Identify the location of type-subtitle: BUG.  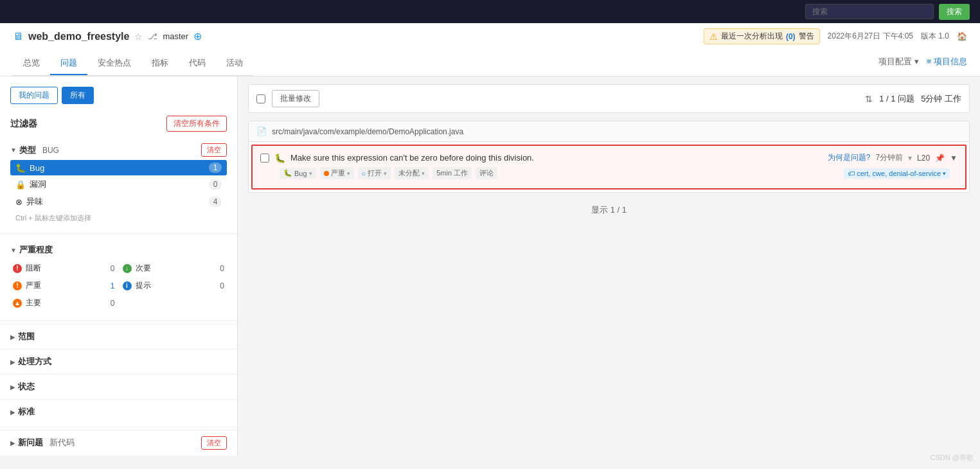
(51, 150).